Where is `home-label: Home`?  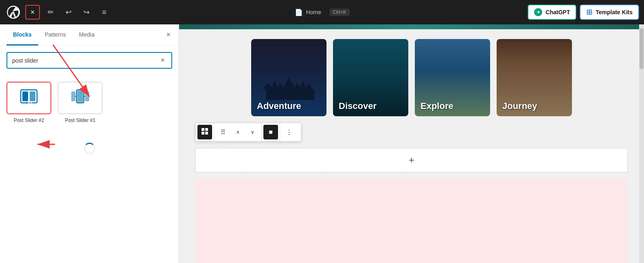 home-label: Home is located at coordinates (313, 12).